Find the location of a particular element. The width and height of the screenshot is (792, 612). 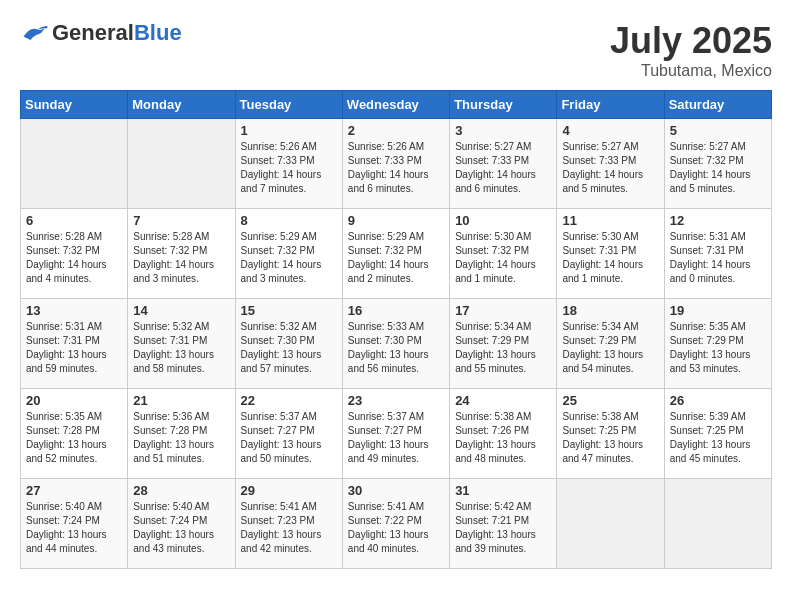

day-number: 17 is located at coordinates (503, 310).